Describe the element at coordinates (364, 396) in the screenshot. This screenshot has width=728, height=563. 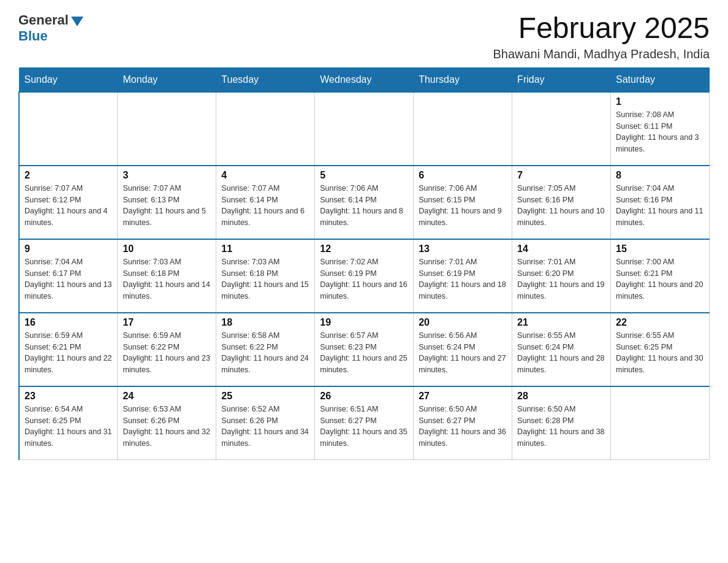
I see `day-number: 26` at that location.